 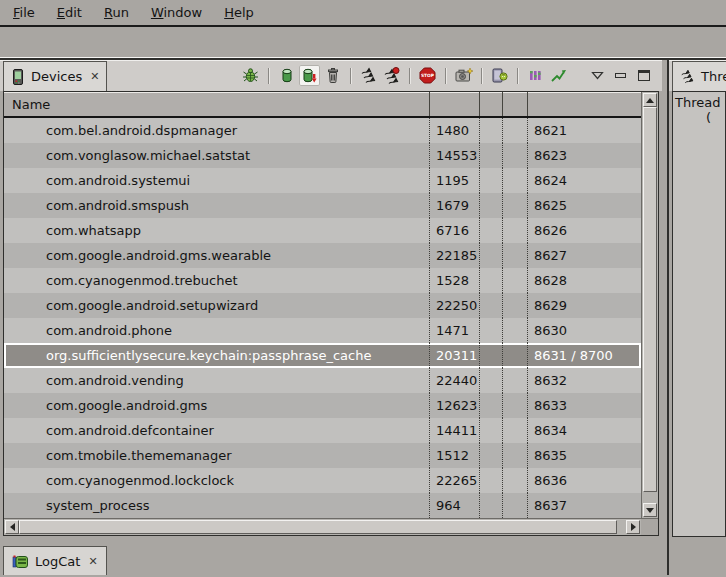 What do you see at coordinates (322, 527) in the screenshot?
I see `horizontal-scrollbar` at bounding box center [322, 527].